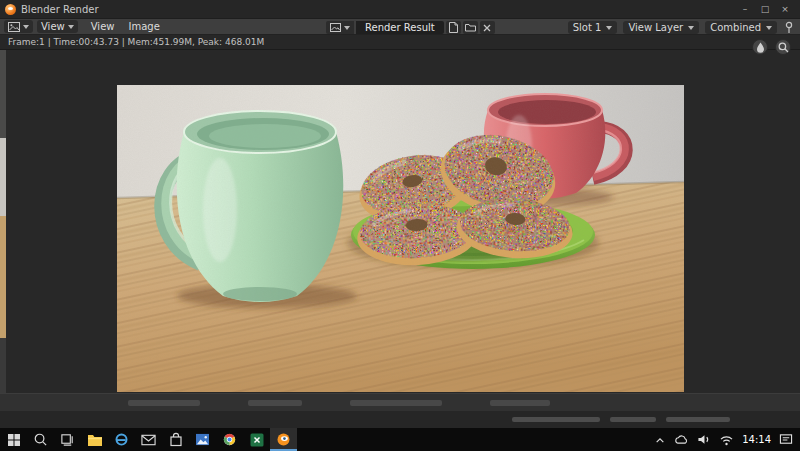 This screenshot has width=800, height=451. I want to click on taskbar-app-file-explorer, so click(94, 440).